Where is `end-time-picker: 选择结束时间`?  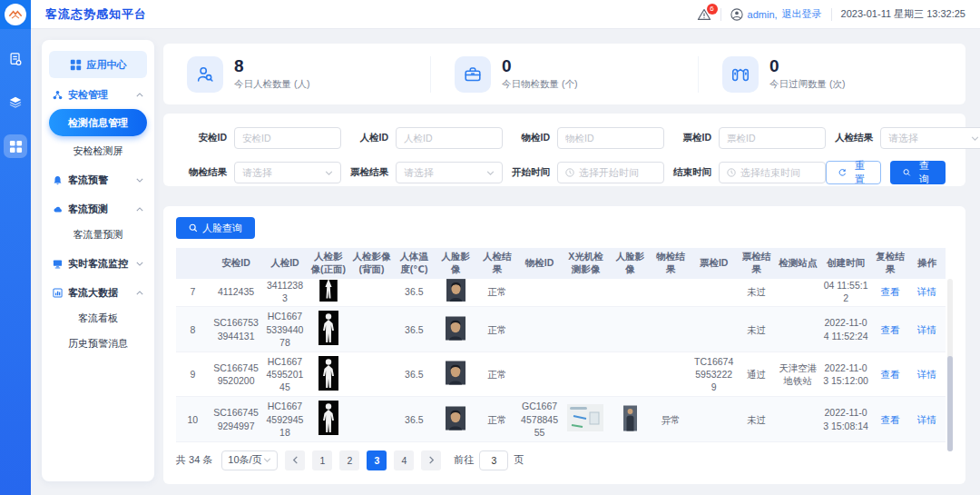 end-time-picker: 选择结束时间 is located at coordinates (772, 173).